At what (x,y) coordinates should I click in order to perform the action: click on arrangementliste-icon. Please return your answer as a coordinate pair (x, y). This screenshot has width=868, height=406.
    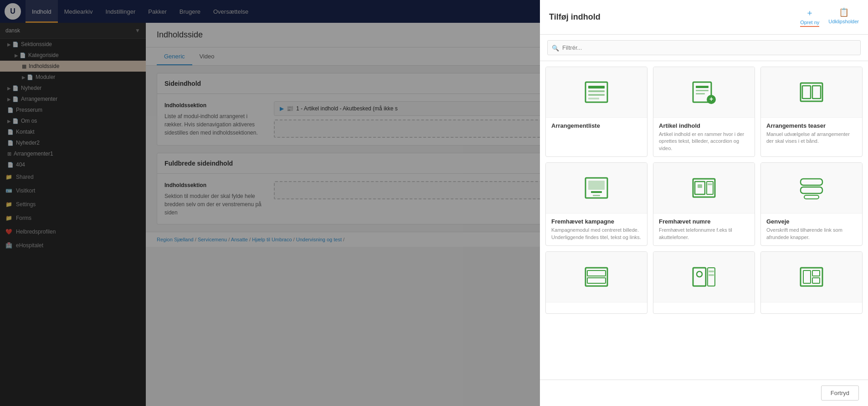
    Looking at the image, I should click on (596, 92).